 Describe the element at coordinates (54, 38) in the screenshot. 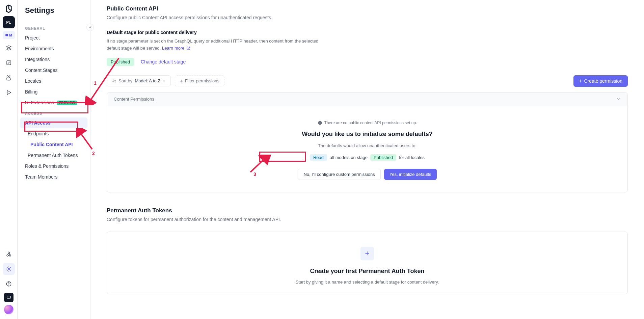

I see `side-item-project: Project` at that location.